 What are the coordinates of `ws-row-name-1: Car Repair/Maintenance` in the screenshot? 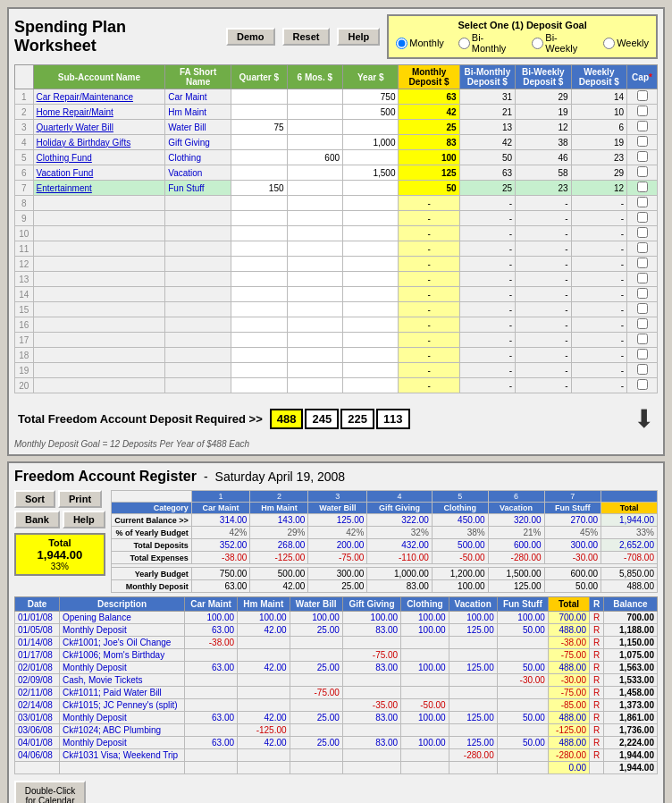 It's located at (99, 97).